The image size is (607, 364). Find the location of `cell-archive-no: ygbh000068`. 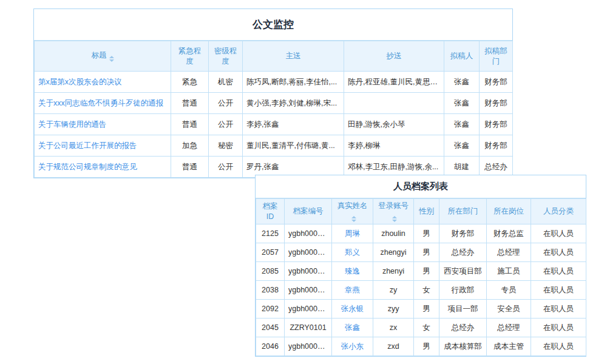

cell-archive-no: ygbh000068 is located at coordinates (308, 252).